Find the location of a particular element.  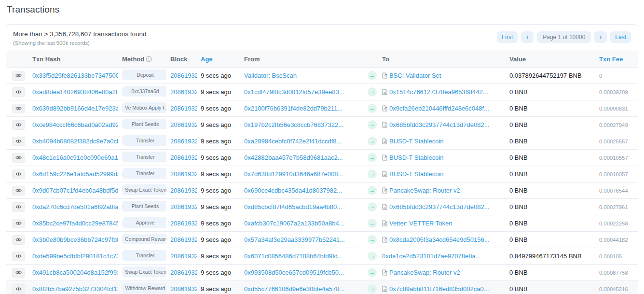

txn-hash-link: 0x8f2b57ba9275b3273304fcf1352... is located at coordinates (75, 289).